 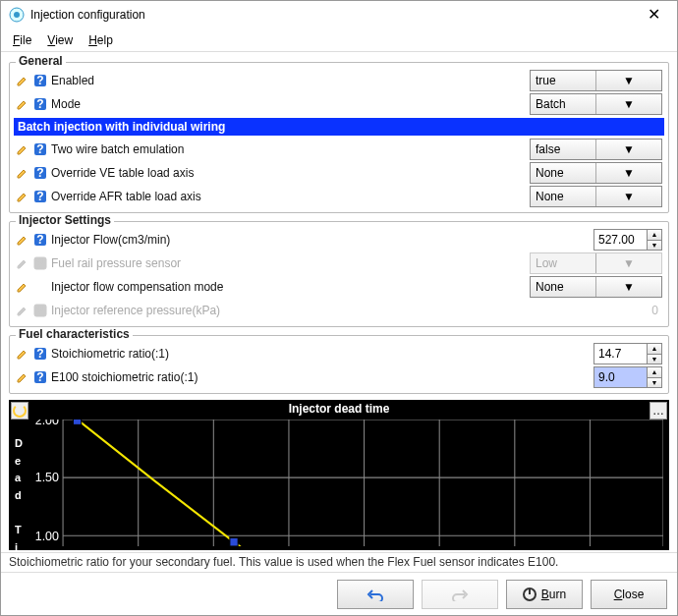 I want to click on close-icon: ✕, so click(x=653, y=15).